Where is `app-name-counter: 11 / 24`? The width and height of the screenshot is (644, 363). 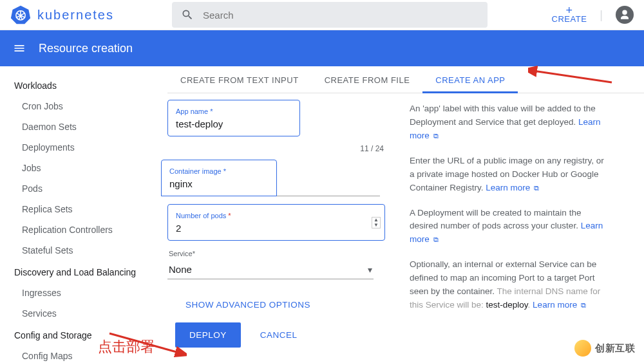
app-name-counter: 11 / 24 is located at coordinates (277, 151).